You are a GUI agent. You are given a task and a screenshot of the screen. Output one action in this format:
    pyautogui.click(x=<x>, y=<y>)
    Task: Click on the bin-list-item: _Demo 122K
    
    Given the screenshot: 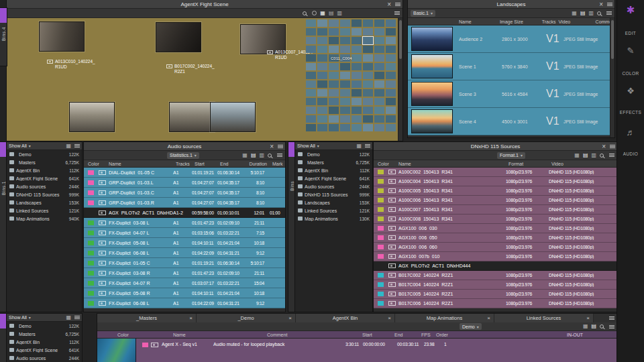 What is the action you would take?
    pyautogui.click(x=44, y=154)
    